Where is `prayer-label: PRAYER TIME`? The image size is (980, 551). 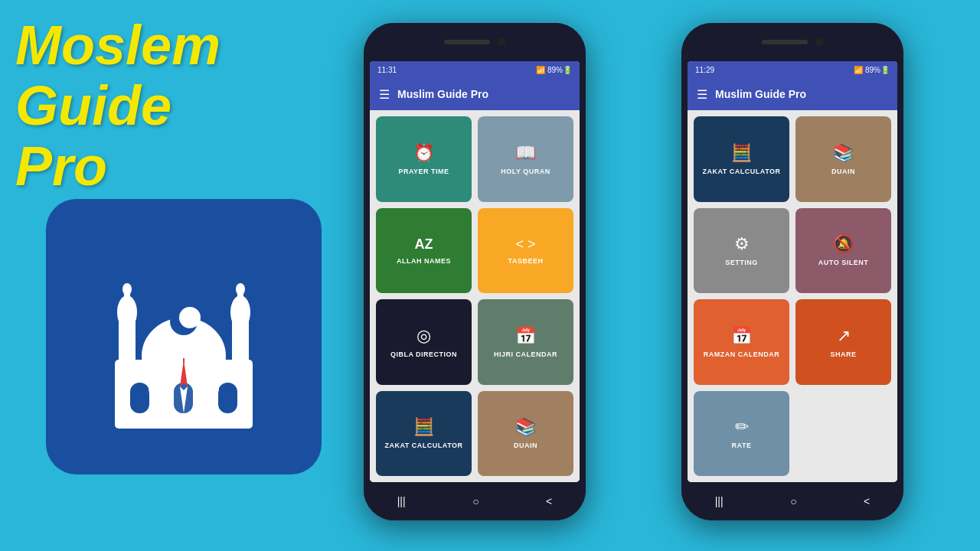
prayer-label: PRAYER TIME is located at coordinates (423, 171).